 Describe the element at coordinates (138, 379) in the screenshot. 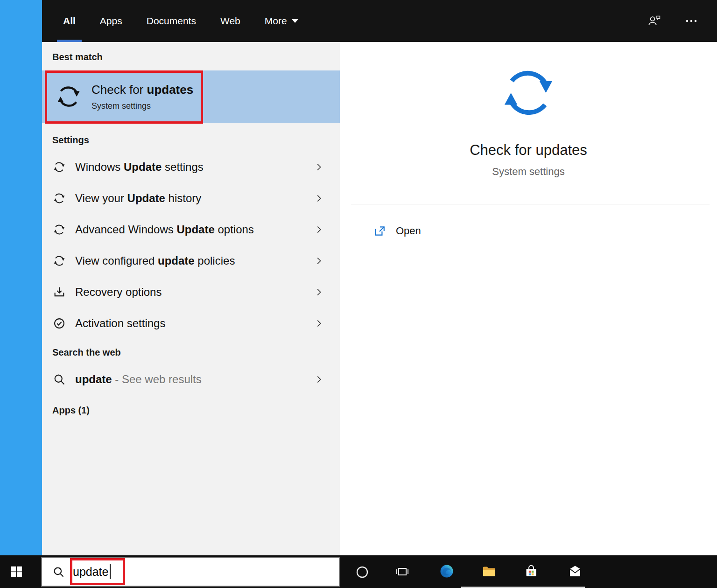

I see `result-label: update - See web results` at that location.